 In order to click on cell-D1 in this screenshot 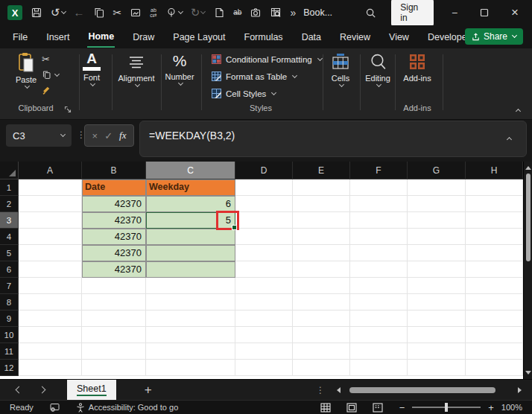, I will do `click(264, 188)`.